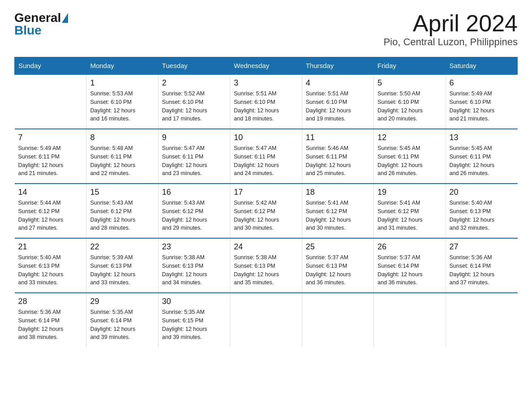 The width and height of the screenshot is (532, 411). What do you see at coordinates (481, 265) in the screenshot?
I see `calendar-day-cell: 27Sunrise: 5:36 AMSunset: 6:14 PMDayligh…` at bounding box center [481, 265].